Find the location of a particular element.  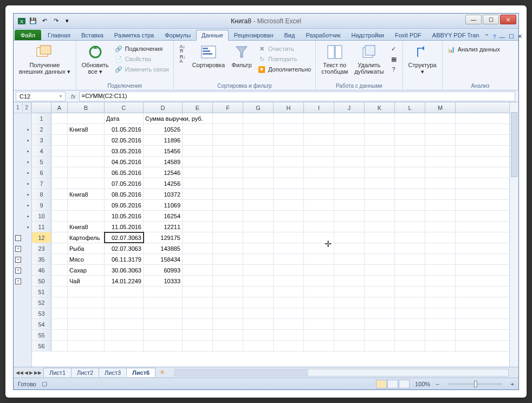

cell-H10 is located at coordinates (289, 216).